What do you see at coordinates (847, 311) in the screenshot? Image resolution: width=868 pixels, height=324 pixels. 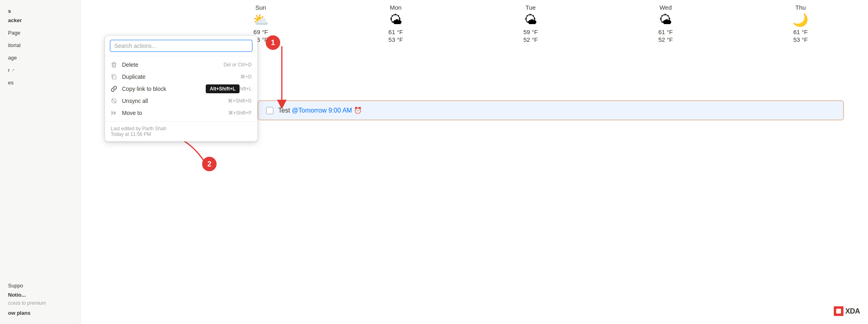 I see `xda-watermark: XDA` at bounding box center [847, 311].